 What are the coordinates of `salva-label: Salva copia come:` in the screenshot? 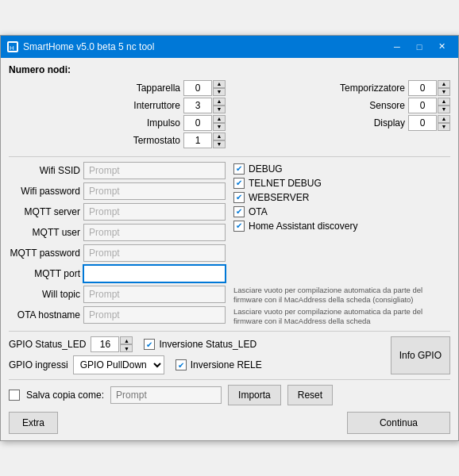 It's located at (65, 395).